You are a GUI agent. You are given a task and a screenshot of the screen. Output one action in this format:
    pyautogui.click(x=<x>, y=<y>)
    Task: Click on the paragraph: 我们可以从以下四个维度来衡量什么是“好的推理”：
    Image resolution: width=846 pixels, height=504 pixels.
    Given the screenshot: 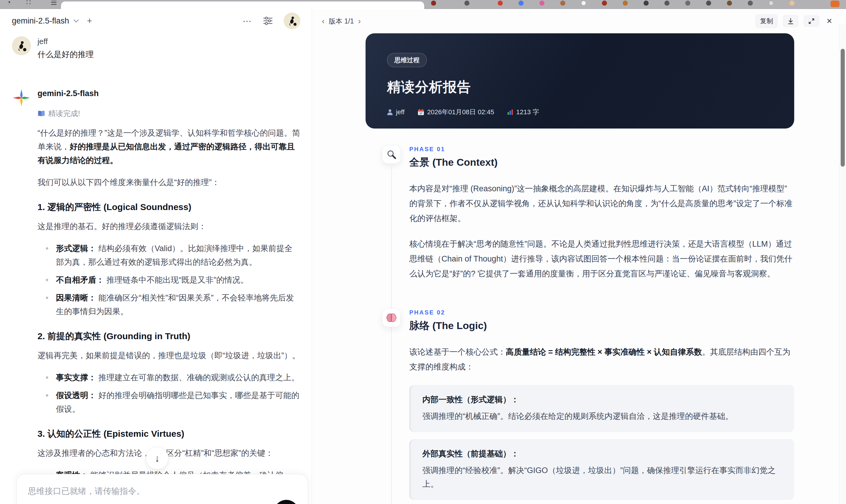 What is the action you would take?
    pyautogui.click(x=169, y=182)
    